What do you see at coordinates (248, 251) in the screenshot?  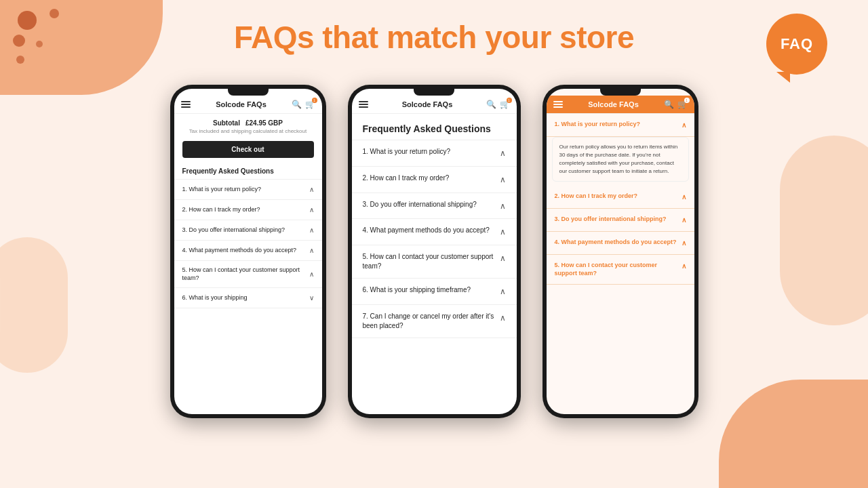 I see `phone-1-screen: Solcode FAQs 🔍 🛒 1 Subtotal £24.95 GBP T…` at bounding box center [248, 251].